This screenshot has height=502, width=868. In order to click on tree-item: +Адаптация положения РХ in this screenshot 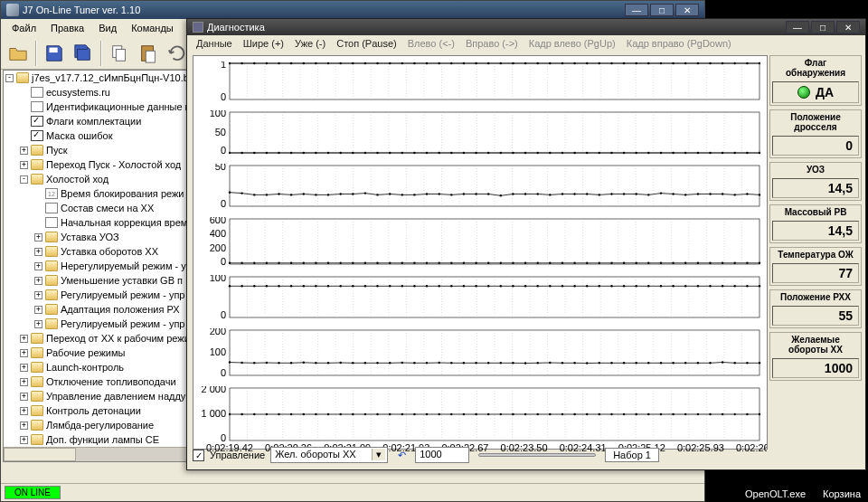, I will do `click(107, 309)`.